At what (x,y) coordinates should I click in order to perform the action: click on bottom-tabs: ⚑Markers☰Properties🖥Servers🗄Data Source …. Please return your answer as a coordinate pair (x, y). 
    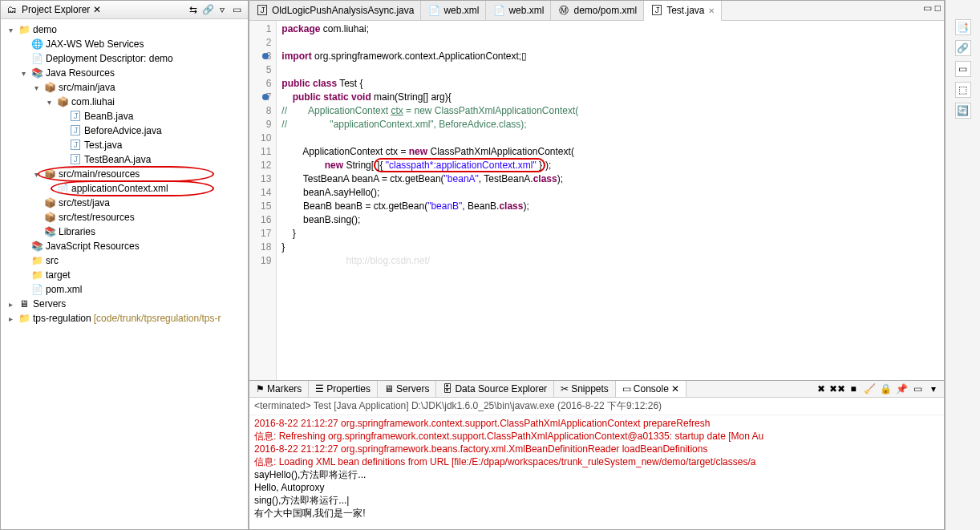
    Looking at the image, I should click on (597, 390).